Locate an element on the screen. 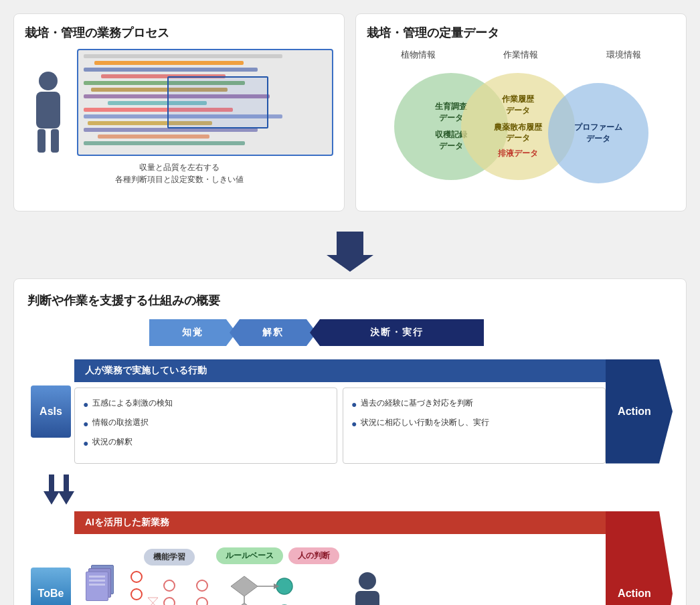 This screenshot has height=605, width=700. asis-label-container: AsIs is located at coordinates (51, 412).